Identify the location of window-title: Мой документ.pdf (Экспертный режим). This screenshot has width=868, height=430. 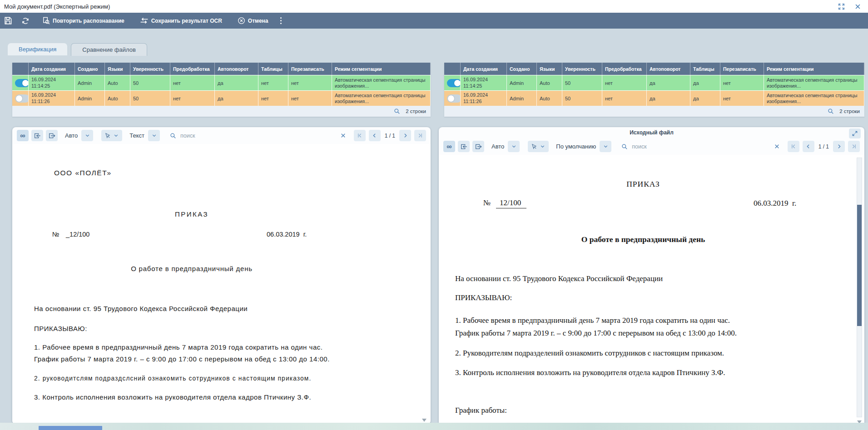
(57, 6).